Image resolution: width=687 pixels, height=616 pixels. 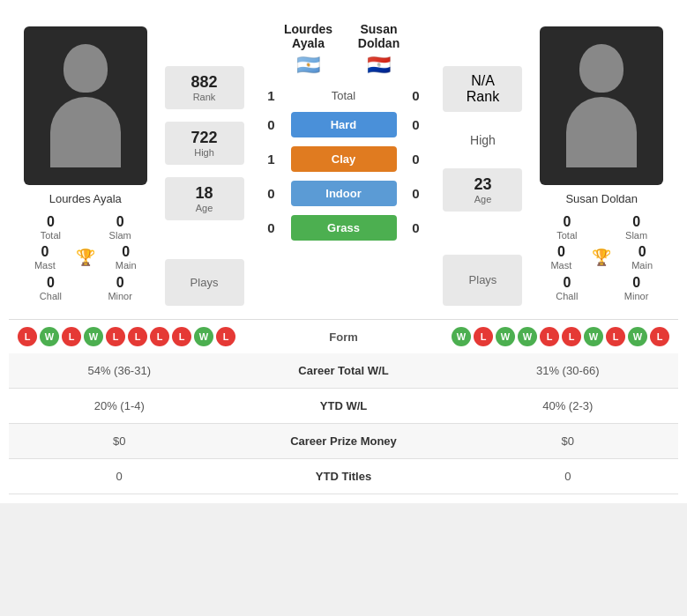 I want to click on stats-row: 20% (1-4) YTD W/L 40% (2-3), so click(x=344, y=406).